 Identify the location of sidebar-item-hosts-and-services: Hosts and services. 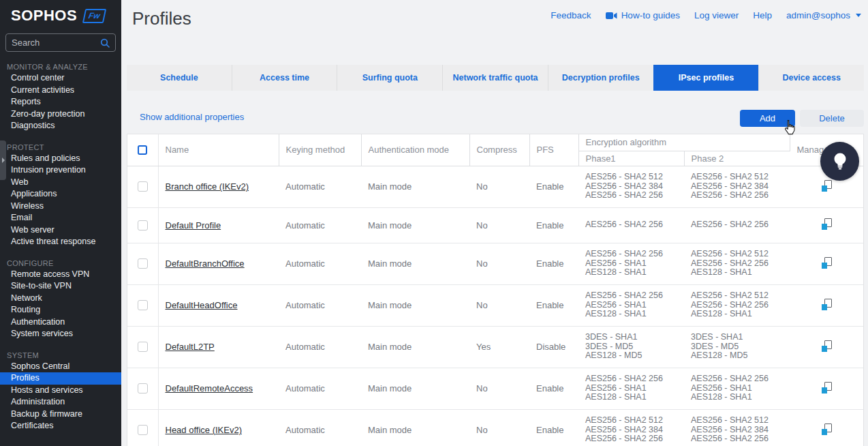
(61, 391).